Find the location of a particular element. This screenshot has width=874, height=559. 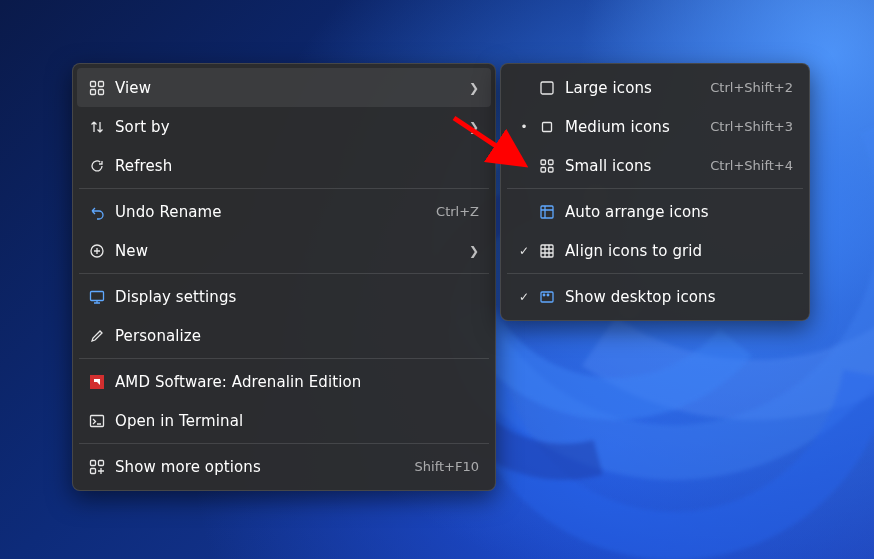

menu-item-show-more-options: Show more options Shift+F10 is located at coordinates (284, 466).